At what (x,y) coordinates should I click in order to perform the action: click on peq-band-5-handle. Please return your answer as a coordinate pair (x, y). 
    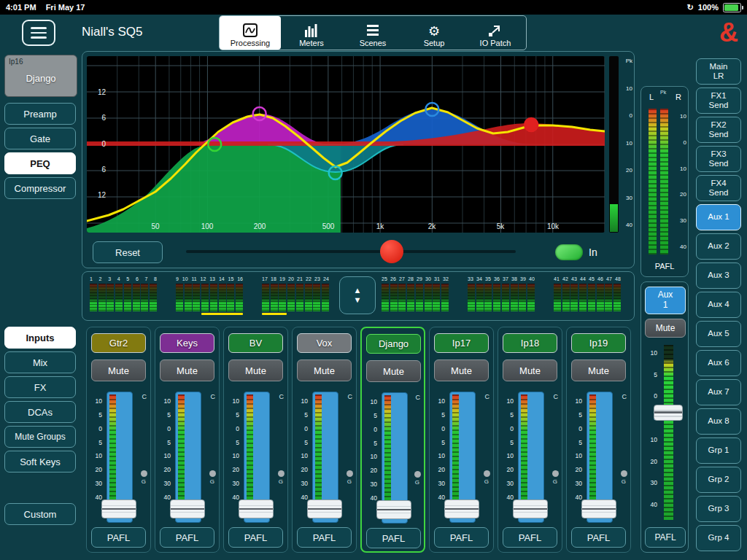
    Looking at the image, I should click on (531, 125).